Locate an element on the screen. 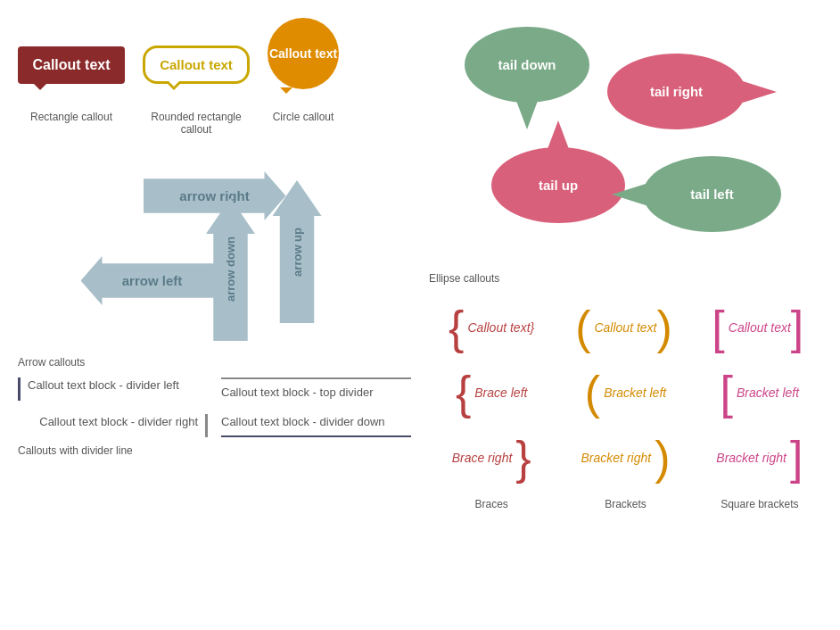 Image resolution: width=840 pixels, height=630 pixels. brace-left-bottom-text: Brace left is located at coordinates (501, 393).